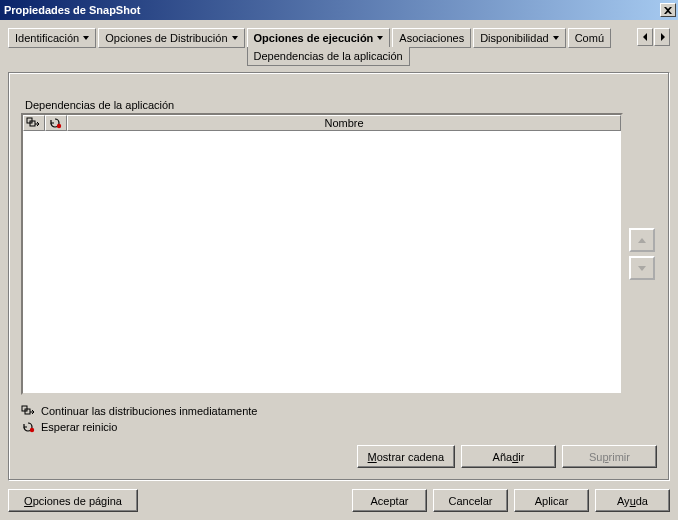 Image resolution: width=678 pixels, height=520 pixels. What do you see at coordinates (166, 38) in the screenshot?
I see `tab-label: Opciones de Distribución` at bounding box center [166, 38].